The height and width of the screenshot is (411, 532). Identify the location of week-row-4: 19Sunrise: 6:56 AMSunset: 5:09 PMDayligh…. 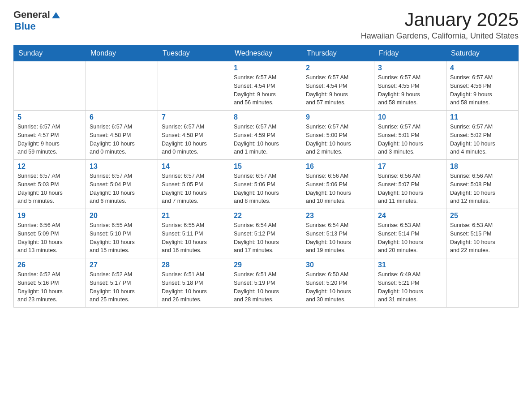
(266, 234).